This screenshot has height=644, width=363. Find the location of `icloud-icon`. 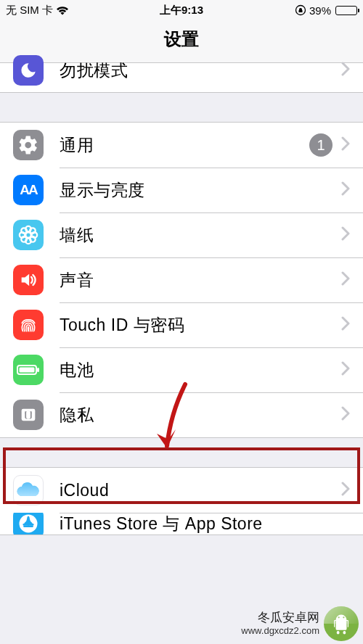

icloud-icon is located at coordinates (28, 490).